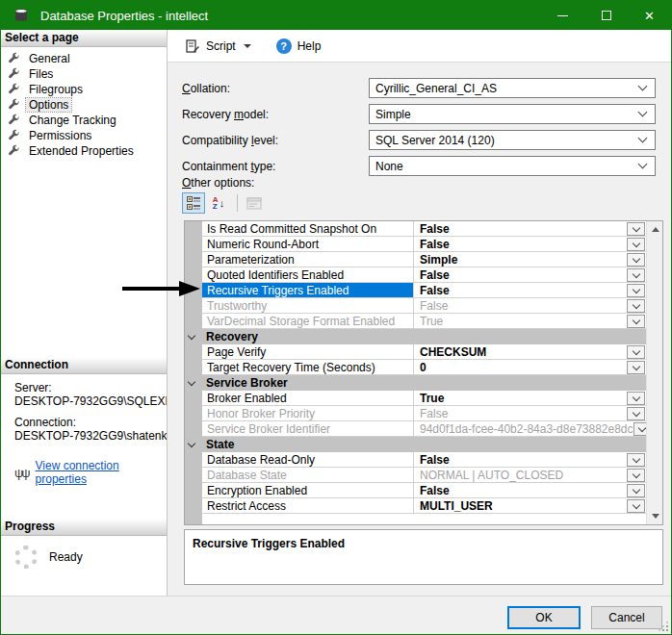 This screenshot has width=672, height=635. Describe the element at coordinates (656, 229) in the screenshot. I see `scroll-up-icon` at that location.